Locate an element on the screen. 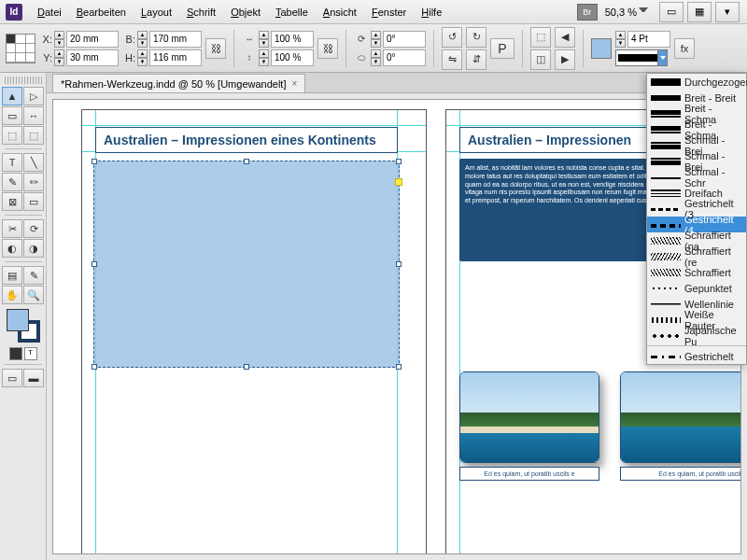 Image resolution: width=747 pixels, height=560 pixels. x-down: ▼ is located at coordinates (60, 43).